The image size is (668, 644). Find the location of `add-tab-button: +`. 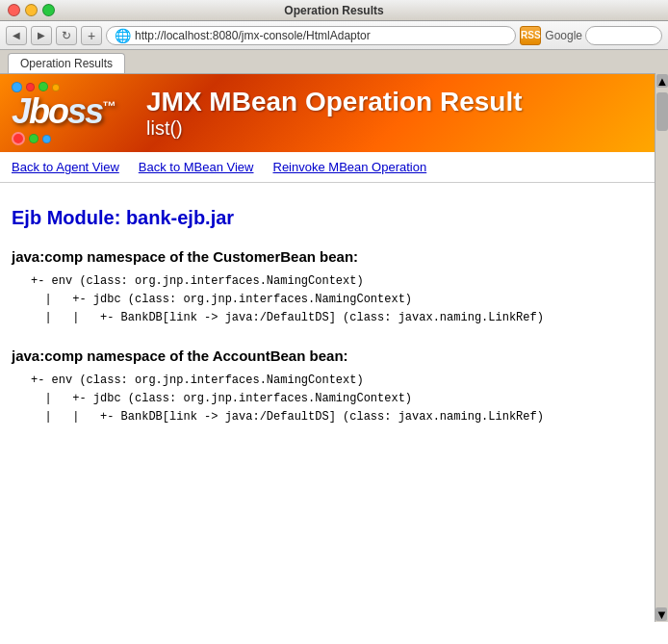

add-tab-button: + is located at coordinates (91, 36).